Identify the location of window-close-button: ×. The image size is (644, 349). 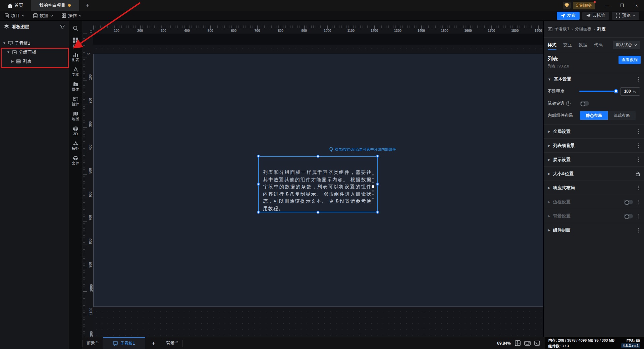
(637, 5).